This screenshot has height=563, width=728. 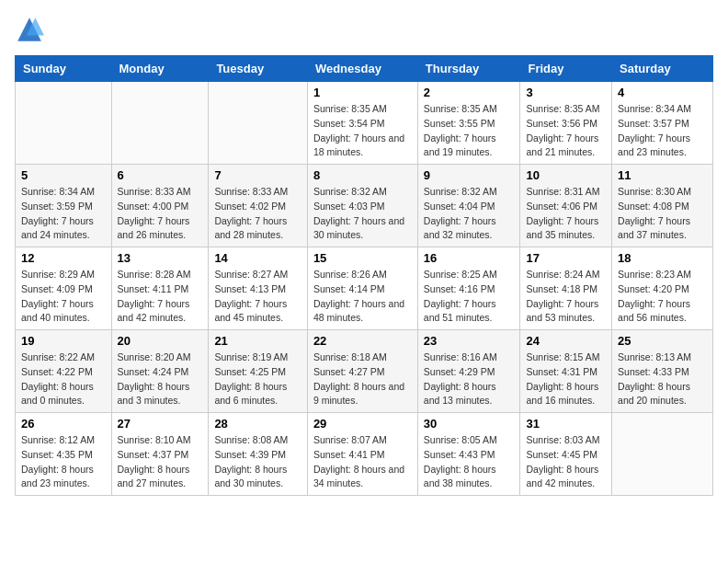 What do you see at coordinates (63, 423) in the screenshot?
I see `day-number: 26` at bounding box center [63, 423].